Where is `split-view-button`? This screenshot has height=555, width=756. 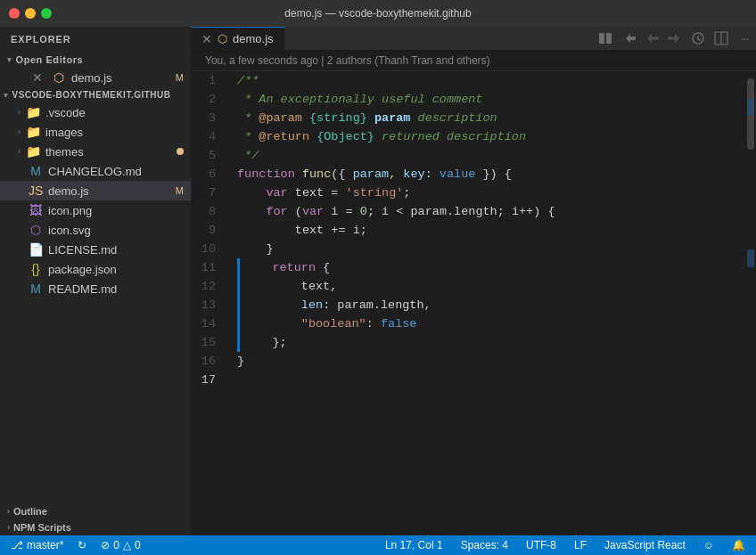
split-view-button is located at coordinates (721, 38).